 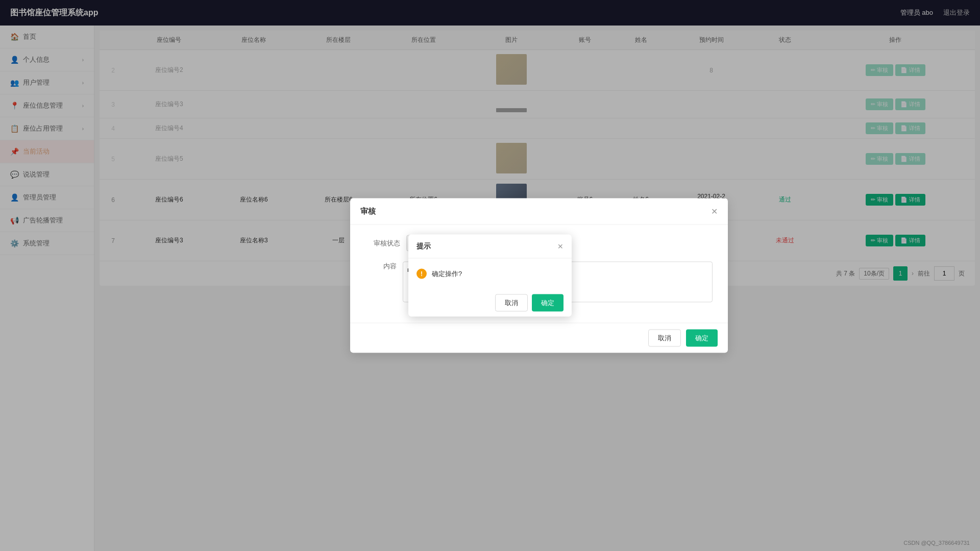 What do you see at coordinates (386, 243) in the screenshot?
I see `audit-status-label: 审核状态` at bounding box center [386, 243].